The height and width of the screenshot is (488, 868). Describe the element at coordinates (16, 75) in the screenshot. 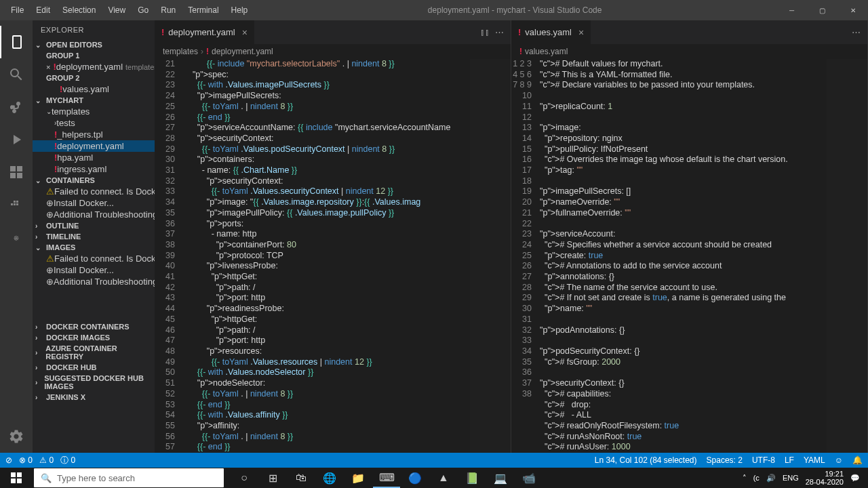

I see `search-icon` at that location.